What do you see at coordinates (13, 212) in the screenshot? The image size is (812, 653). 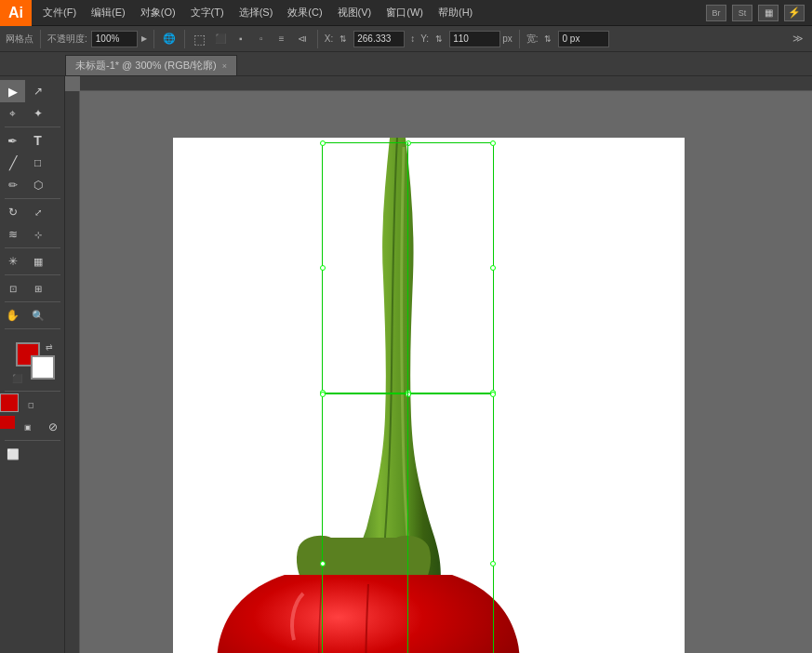 I see `rotate-tool: ↻` at bounding box center [13, 212].